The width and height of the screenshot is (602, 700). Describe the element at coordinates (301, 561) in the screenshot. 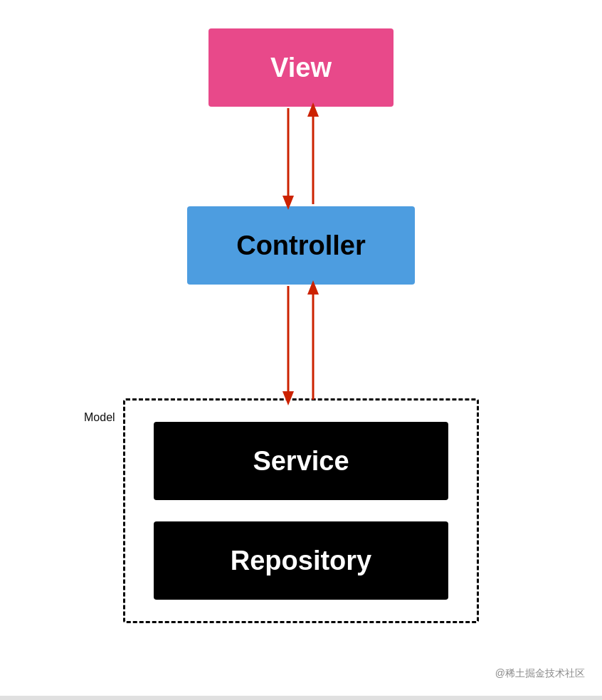

I see `repository-label: Repository` at that location.